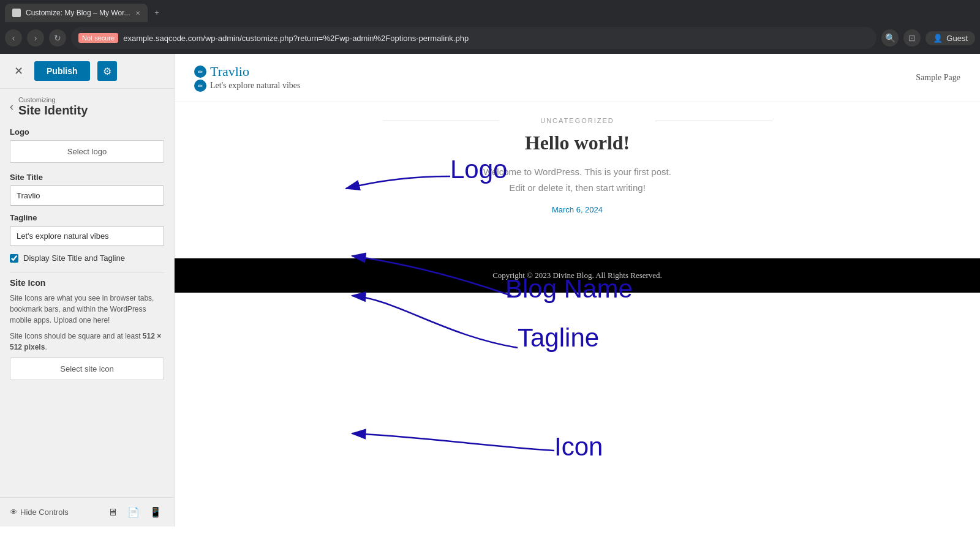 This screenshot has width=980, height=551. What do you see at coordinates (490, 11) in the screenshot?
I see `tab-bar: Customize: My Blog – My Wor... ✕ +` at bounding box center [490, 11].